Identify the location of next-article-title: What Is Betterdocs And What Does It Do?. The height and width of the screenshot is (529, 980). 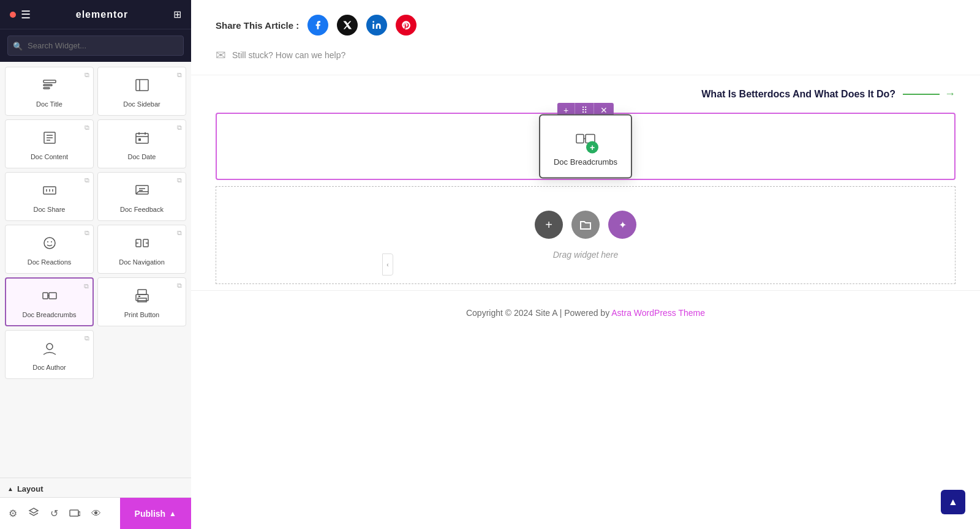
(799, 94).